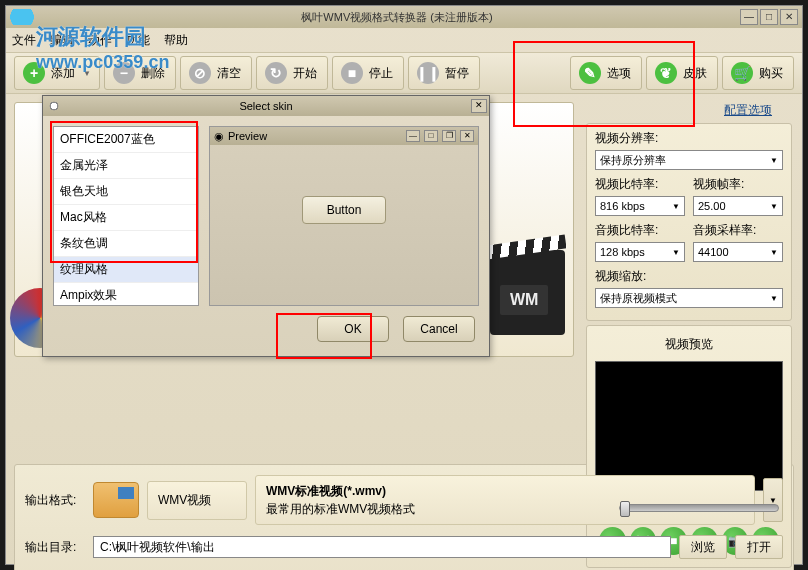 Image resolution: width=808 pixels, height=570 pixels. What do you see at coordinates (126, 218) in the screenshot?
I see `skin-item: Mac风格` at bounding box center [126, 218].